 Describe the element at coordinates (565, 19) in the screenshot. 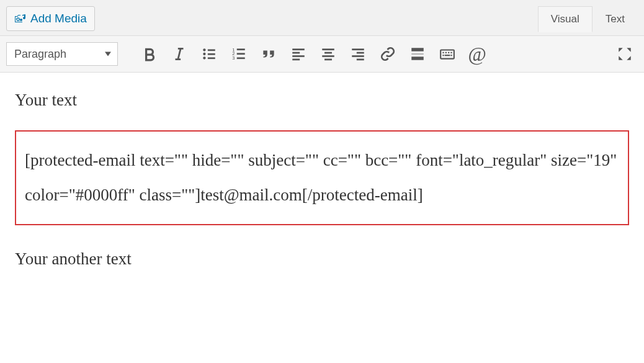

I see `tab-visual: Visual` at that location.